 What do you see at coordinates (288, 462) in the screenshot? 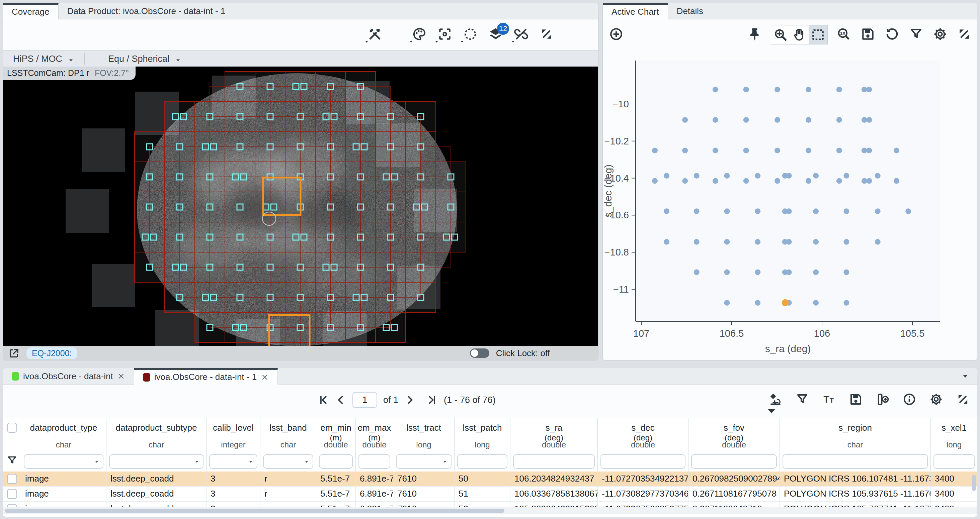
I see `filter-input-lsst_band` at bounding box center [288, 462].